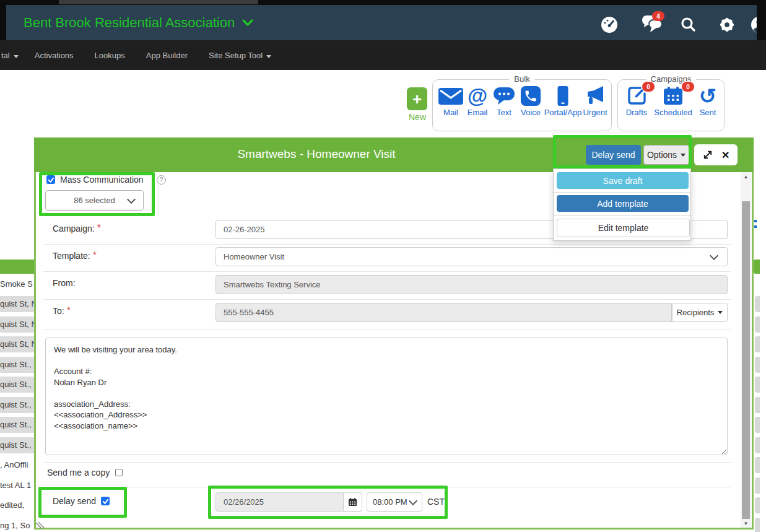 The image size is (766, 532). I want to click on delay-time-select: 08:00 PM, so click(394, 502).